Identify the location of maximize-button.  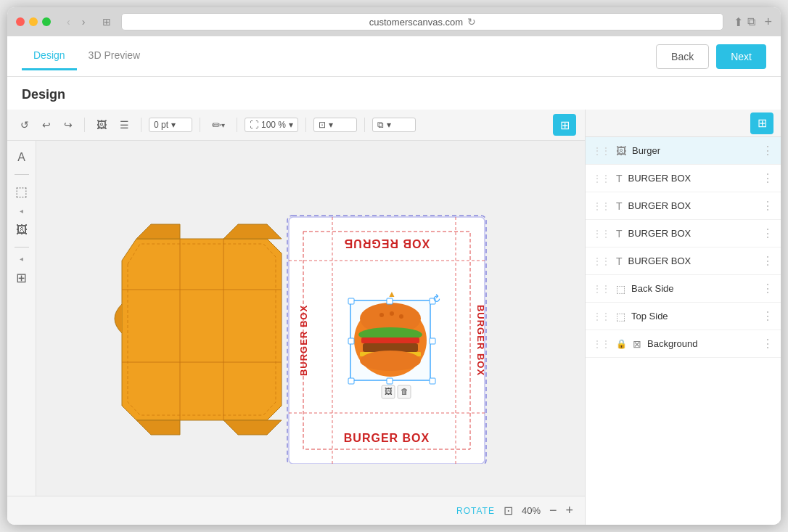
(46, 22).